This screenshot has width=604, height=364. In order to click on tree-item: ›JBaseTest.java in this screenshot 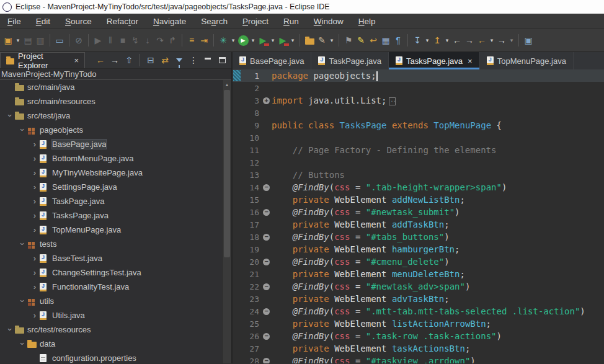, I will do `click(115, 258)`.